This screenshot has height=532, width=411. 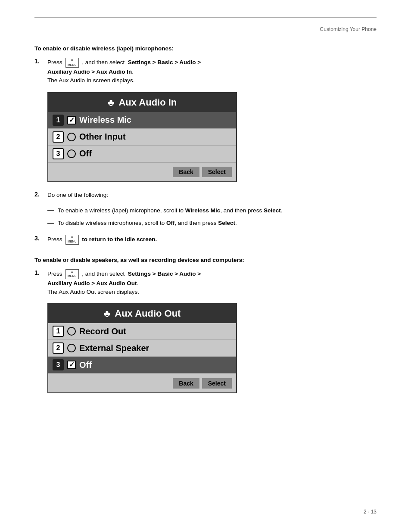 What do you see at coordinates (212, 283) in the screenshot?
I see `s2-step1-content: Press ≡MENU , and then select Settings >…` at bounding box center [212, 283].